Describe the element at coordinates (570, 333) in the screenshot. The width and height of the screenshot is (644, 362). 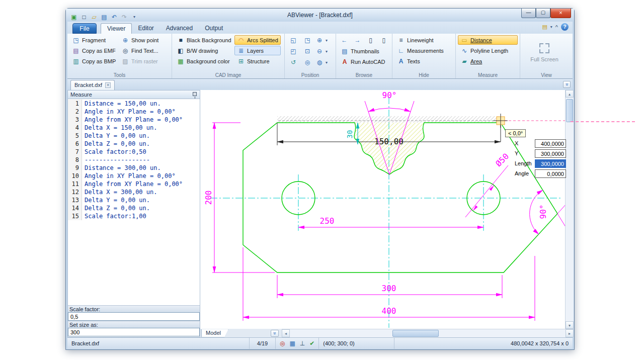
I see `scroll-right-icon: ▸` at that location.